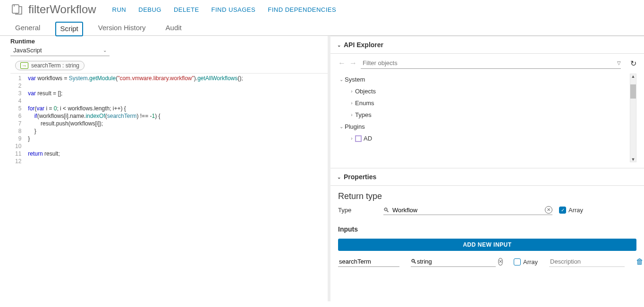 The image size is (644, 307). Describe the element at coordinates (394, 103) in the screenshot. I see `tree-node-enums: ›Enums` at that location.